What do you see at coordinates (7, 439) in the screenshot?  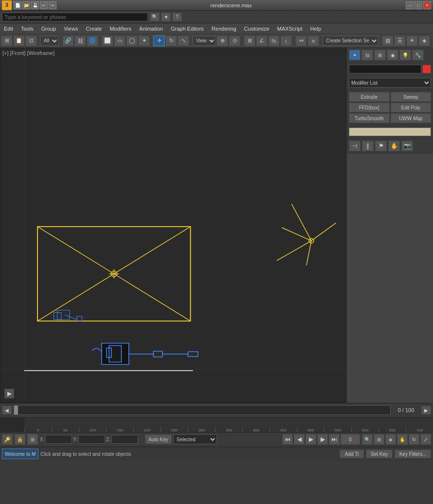 I see `key-mode-btn: 🔑` at bounding box center [7, 439].